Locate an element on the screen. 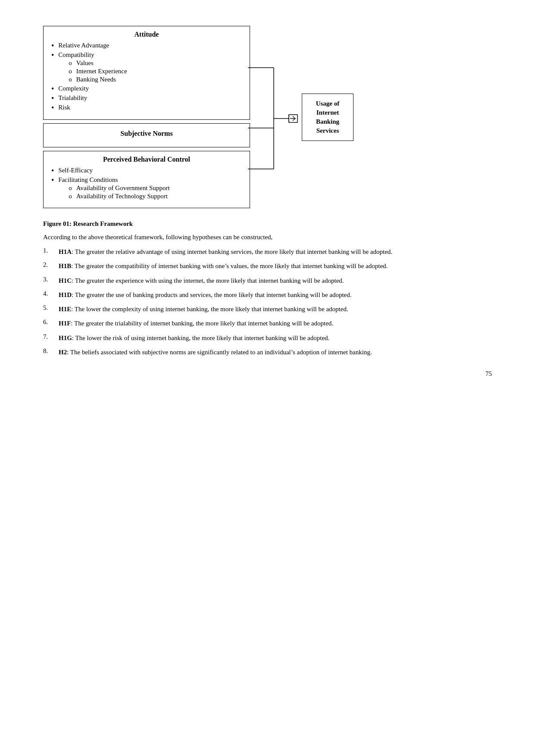 This screenshot has width=535, height=756. hyp-number: 5. is located at coordinates (51, 308).